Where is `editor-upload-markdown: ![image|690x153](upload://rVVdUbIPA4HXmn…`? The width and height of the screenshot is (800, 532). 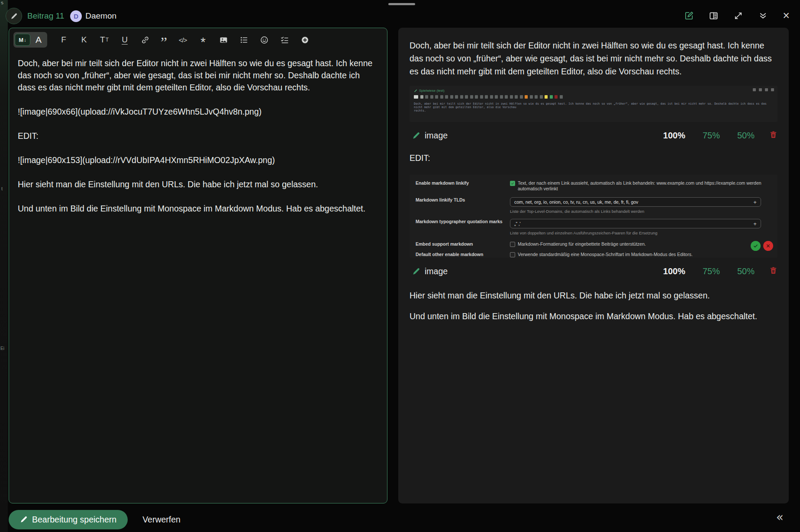 editor-upload-markdown: ![image|690x153](upload://rVVdUbIPA4HXmn… is located at coordinates (198, 160).